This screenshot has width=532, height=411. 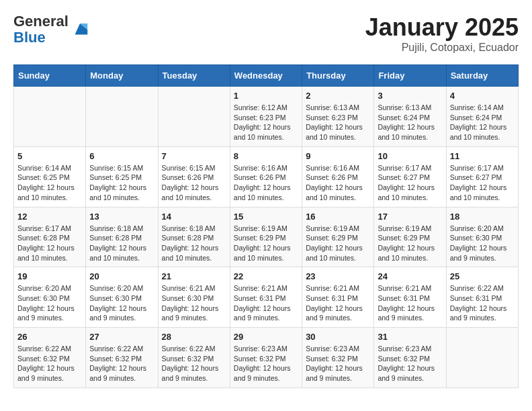 I want to click on day-cell: 29Sunrise: 6:23 AM Sunset: 6:32 PM Dayli…, so click(x=266, y=358).